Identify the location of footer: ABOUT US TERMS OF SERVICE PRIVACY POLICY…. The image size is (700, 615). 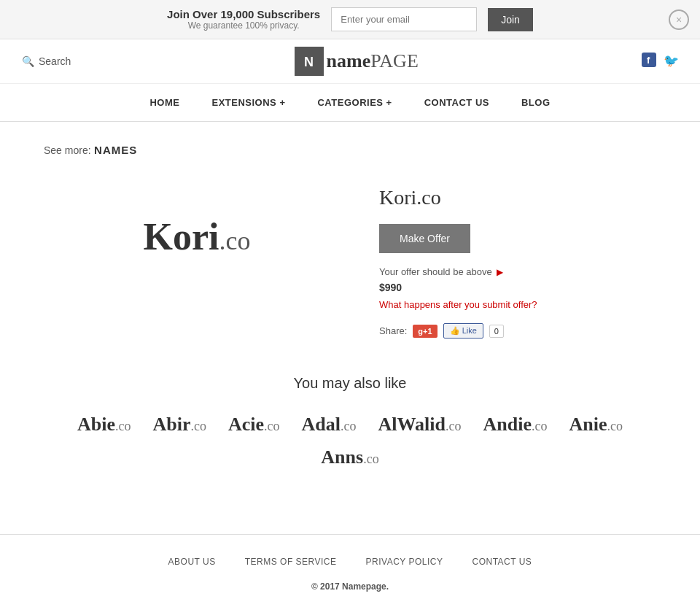
(350, 573).